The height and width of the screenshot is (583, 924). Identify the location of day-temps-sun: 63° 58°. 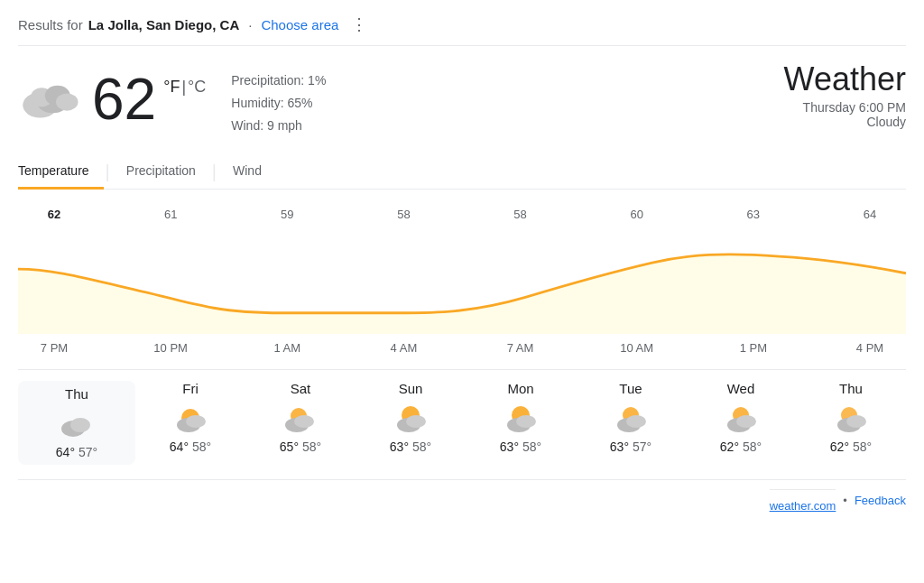
(411, 447).